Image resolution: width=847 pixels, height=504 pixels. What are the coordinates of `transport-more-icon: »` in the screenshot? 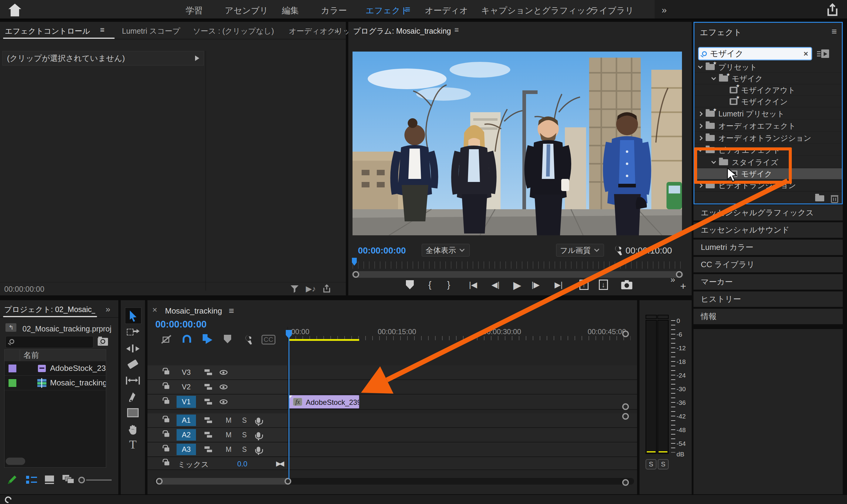 It's located at (673, 280).